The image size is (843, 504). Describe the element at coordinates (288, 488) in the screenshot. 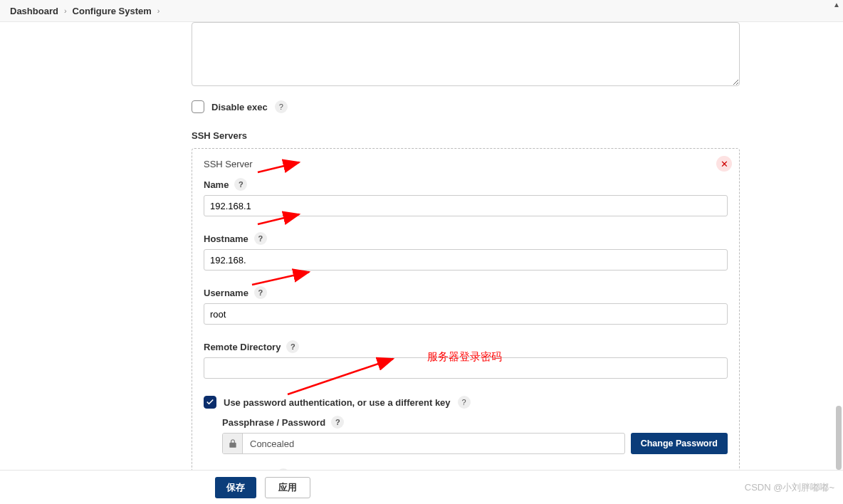

I see `apply-button: 应用` at that location.